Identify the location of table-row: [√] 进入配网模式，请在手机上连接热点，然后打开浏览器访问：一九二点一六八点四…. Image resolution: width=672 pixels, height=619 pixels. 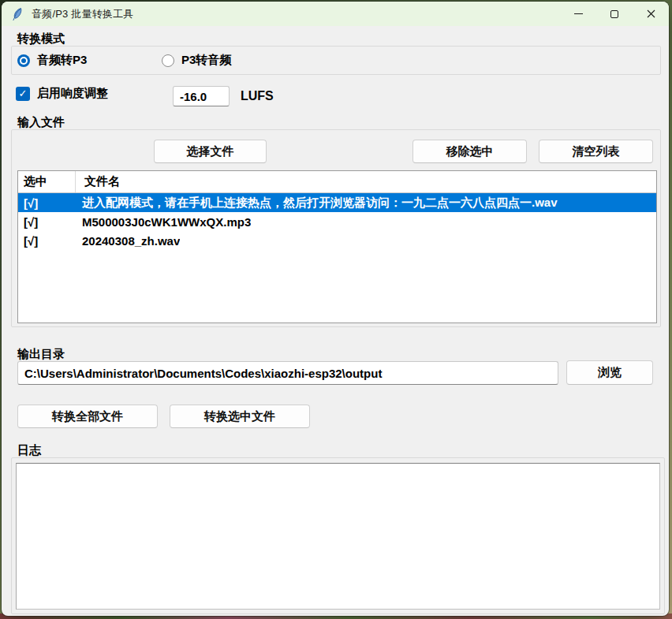
(338, 203).